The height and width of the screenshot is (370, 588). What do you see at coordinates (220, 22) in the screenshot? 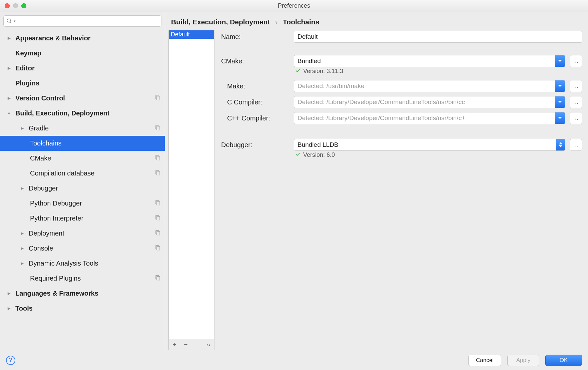
I see `breadcrumb-parent: Build, Execution, Deployment` at bounding box center [220, 22].